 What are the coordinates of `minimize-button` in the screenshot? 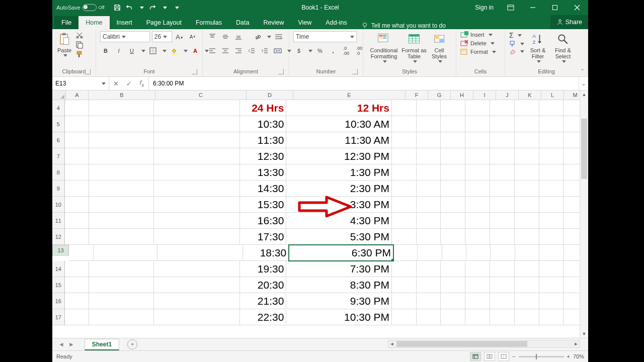 It's located at (533, 8).